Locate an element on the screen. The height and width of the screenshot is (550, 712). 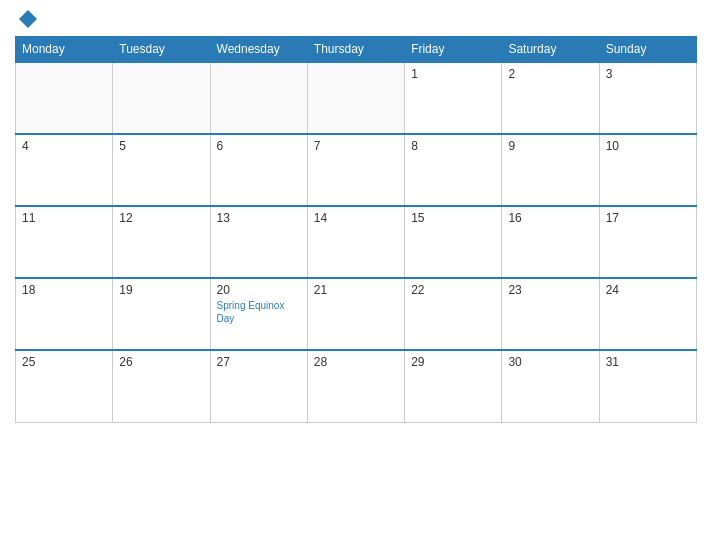
calendar-cell: 31 is located at coordinates (648, 386).